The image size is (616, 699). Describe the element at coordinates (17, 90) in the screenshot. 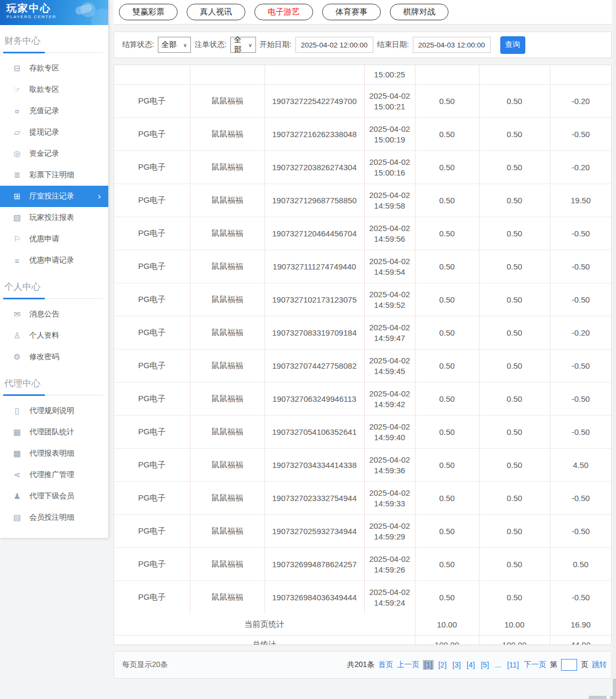

I see `withdraw-hand-icon: ☞` at that location.